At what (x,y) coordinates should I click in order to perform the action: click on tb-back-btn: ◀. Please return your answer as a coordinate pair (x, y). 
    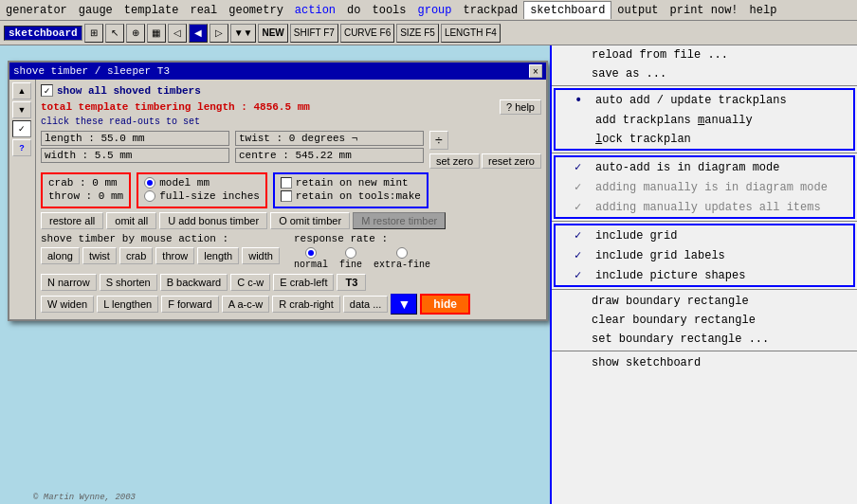
    Looking at the image, I should click on (198, 33).